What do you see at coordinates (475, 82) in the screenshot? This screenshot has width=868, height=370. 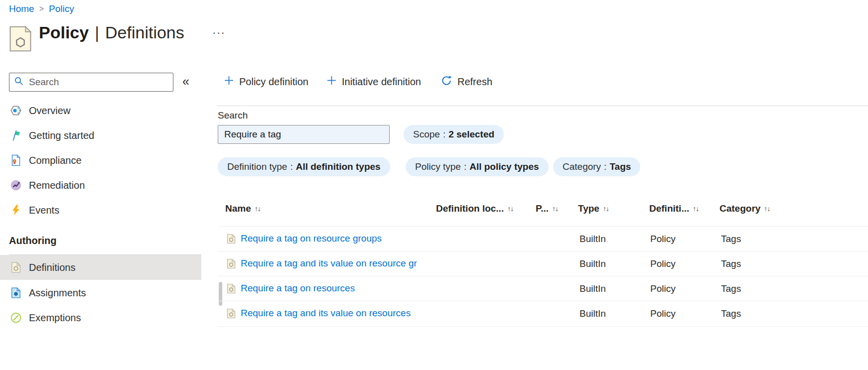 I see `toolbar-button-label: Refresh` at bounding box center [475, 82].